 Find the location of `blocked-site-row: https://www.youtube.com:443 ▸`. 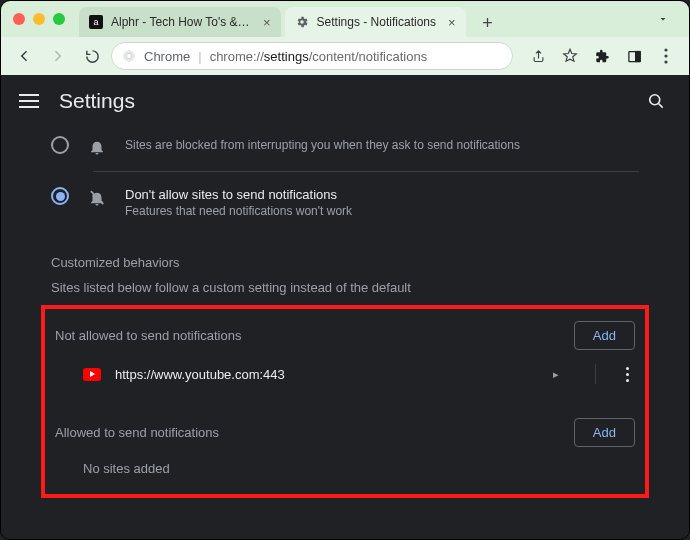

blocked-site-row: https://www.youtube.com:443 ▸ is located at coordinates (345, 372).